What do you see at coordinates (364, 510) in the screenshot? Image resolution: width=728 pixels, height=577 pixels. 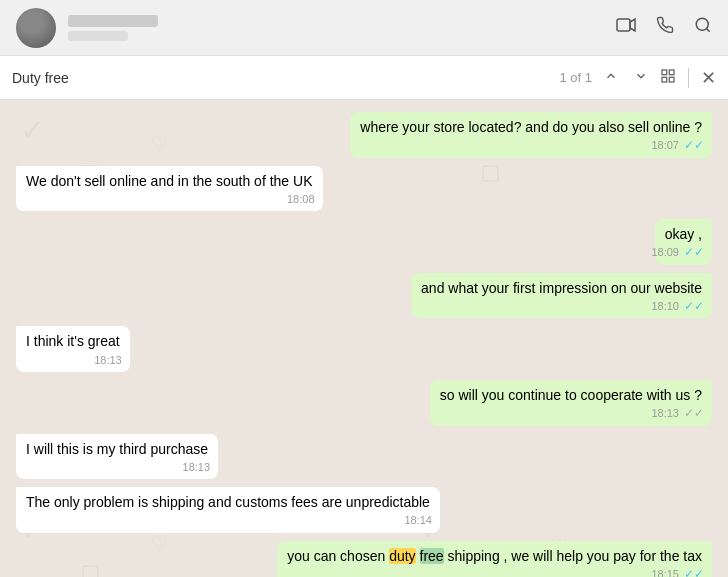 I see `message-row: The only problem is shipping and customs…` at bounding box center [364, 510].